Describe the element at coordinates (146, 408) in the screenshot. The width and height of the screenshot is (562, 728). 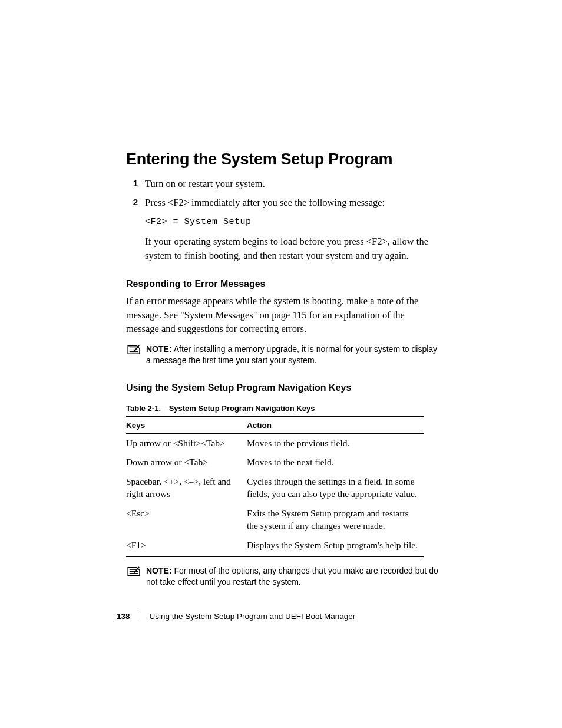
I see `table-caption-number: Table 2-1.` at that location.